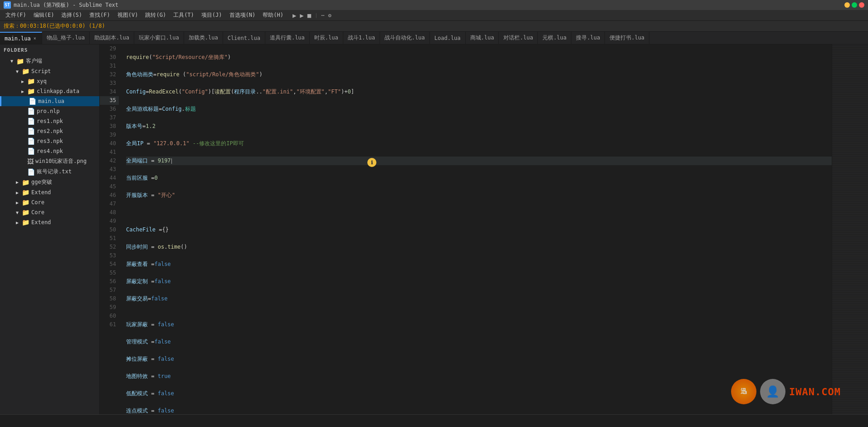 The height and width of the screenshot is (427, 868). I want to click on tab-label-assist: 助战副本.lua, so click(112, 38).